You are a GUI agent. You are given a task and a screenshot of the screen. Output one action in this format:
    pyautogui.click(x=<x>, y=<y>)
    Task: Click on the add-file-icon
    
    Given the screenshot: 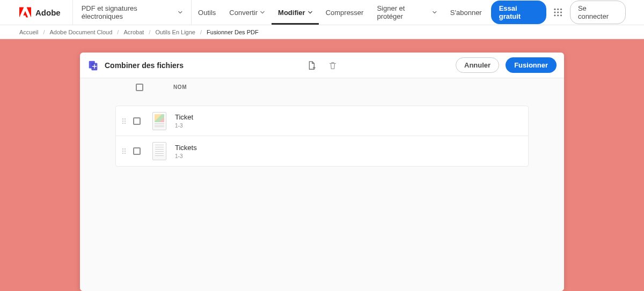 What is the action you would take?
    pyautogui.click(x=311, y=65)
    